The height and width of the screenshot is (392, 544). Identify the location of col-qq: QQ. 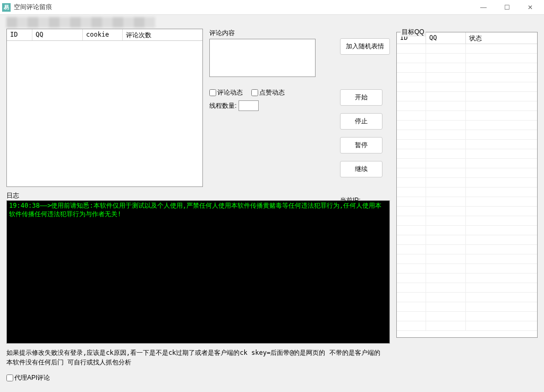
(57, 35).